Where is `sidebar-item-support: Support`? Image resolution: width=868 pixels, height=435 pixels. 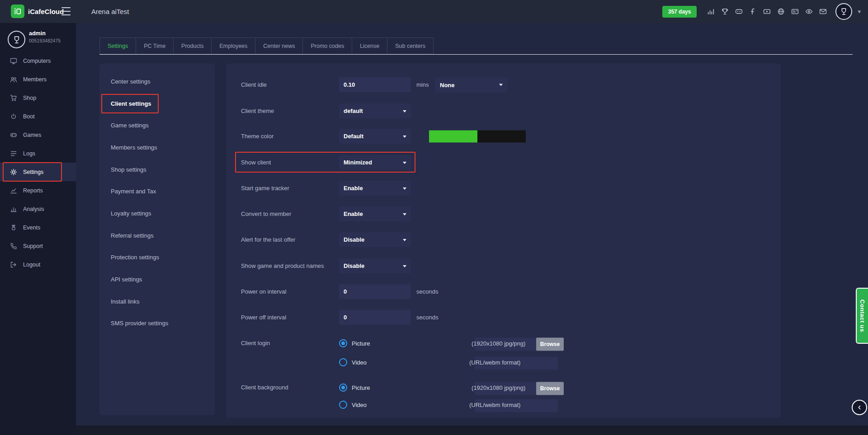
sidebar-item-support: Support is located at coordinates (38, 246).